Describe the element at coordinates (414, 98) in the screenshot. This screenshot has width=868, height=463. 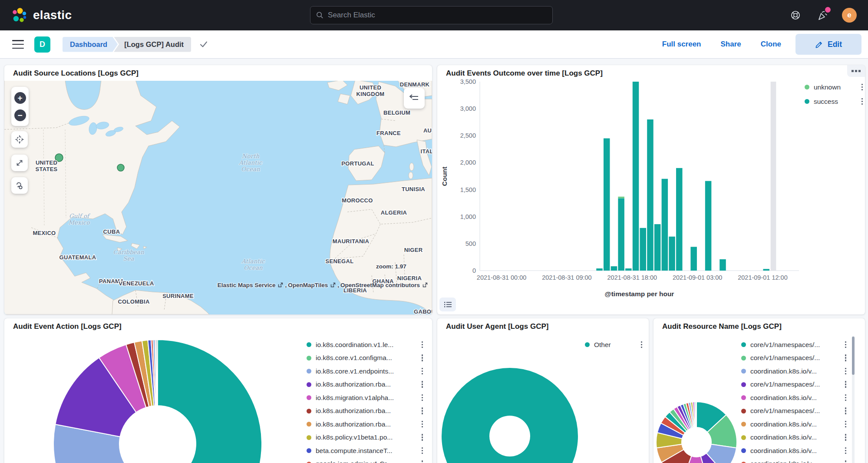
I see `collapse-legend-button` at that location.